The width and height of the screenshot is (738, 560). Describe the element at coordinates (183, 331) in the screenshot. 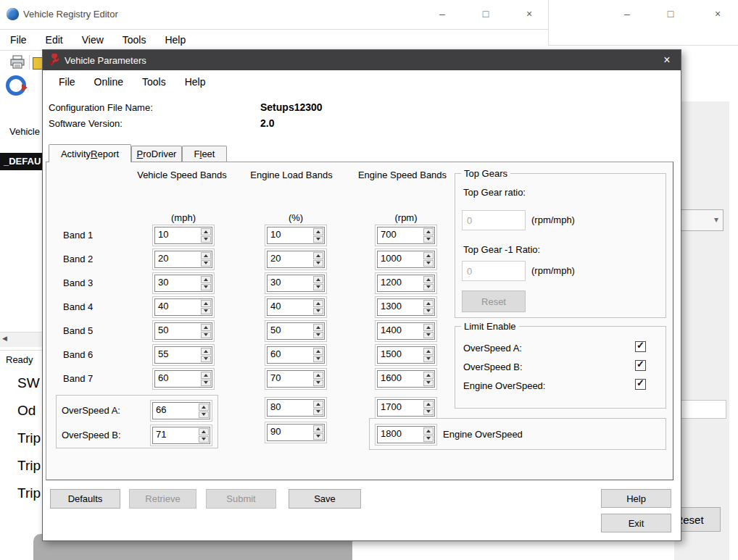

I see `vehicle-speed-spinner: 50` at that location.